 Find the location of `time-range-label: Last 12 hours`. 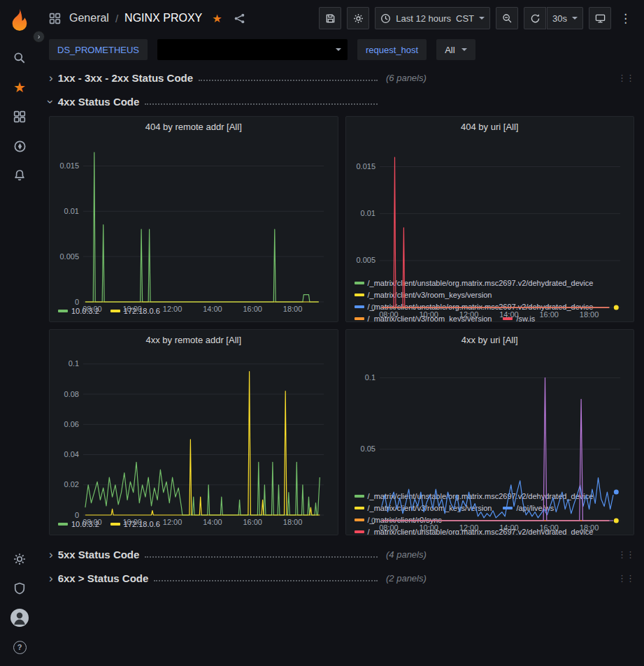

time-range-label: Last 12 hours is located at coordinates (424, 18).